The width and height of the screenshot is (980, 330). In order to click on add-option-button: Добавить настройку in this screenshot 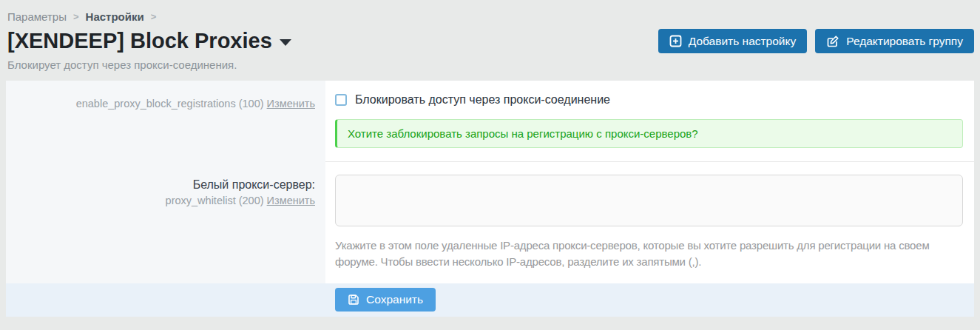, I will do `click(732, 41)`.